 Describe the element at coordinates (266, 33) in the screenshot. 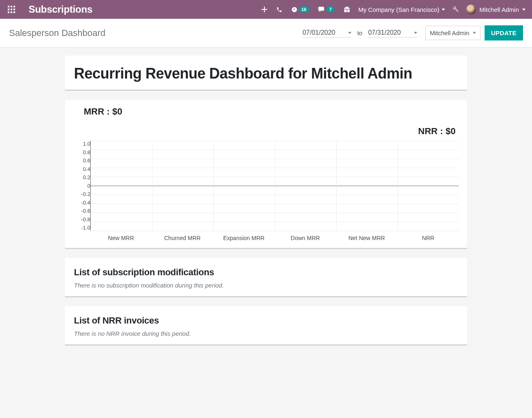

I see `control-panel: Salesperson Dashboard to Mitchell Admin …` at that location.